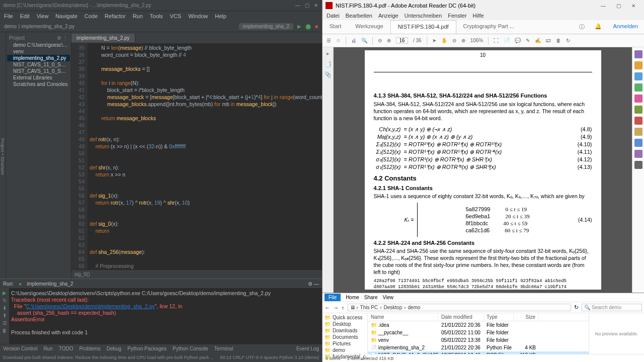  What do you see at coordinates (333, 16) in the screenshot?
I see `pdfmenu-datei: Datei` at bounding box center [333, 16].